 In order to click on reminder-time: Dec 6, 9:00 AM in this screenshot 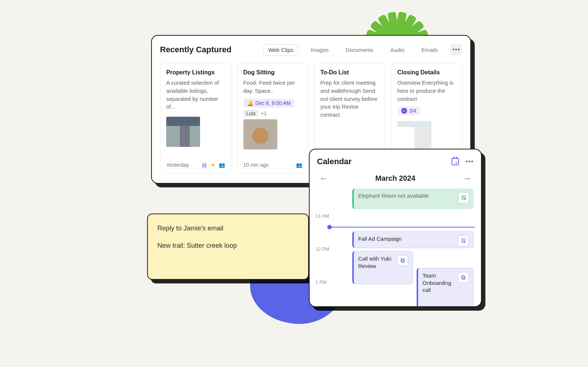, I will do `click(273, 103)`.